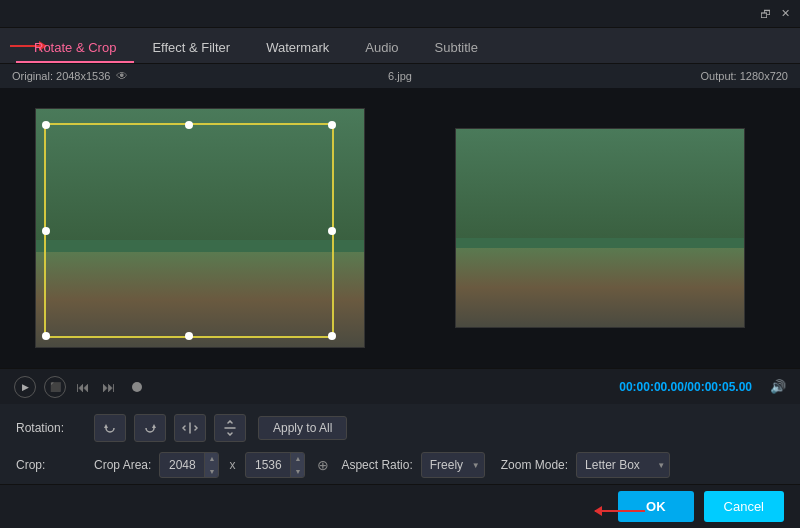 The height and width of the screenshot is (528, 800). What do you see at coordinates (191, 48) in the screenshot?
I see `tab-effect-filter: Effect & Filter` at bounding box center [191, 48].